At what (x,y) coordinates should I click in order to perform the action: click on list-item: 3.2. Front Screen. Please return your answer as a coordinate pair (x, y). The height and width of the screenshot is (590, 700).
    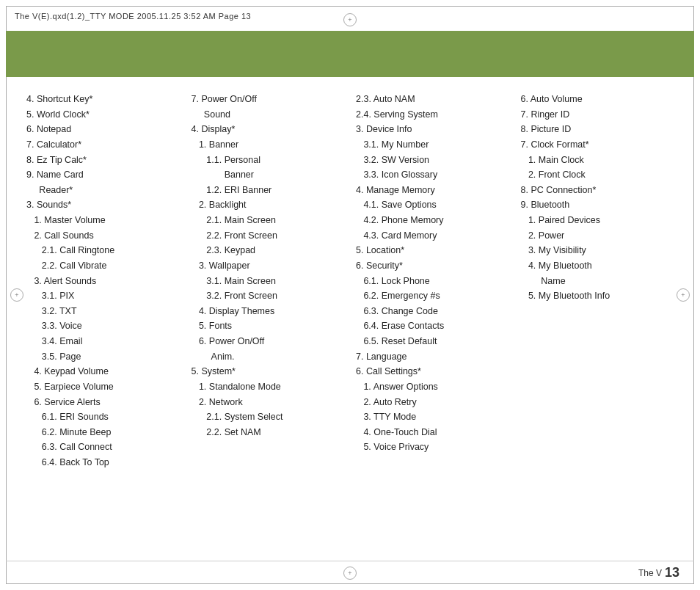
    Looking at the image, I should click on (269, 296).